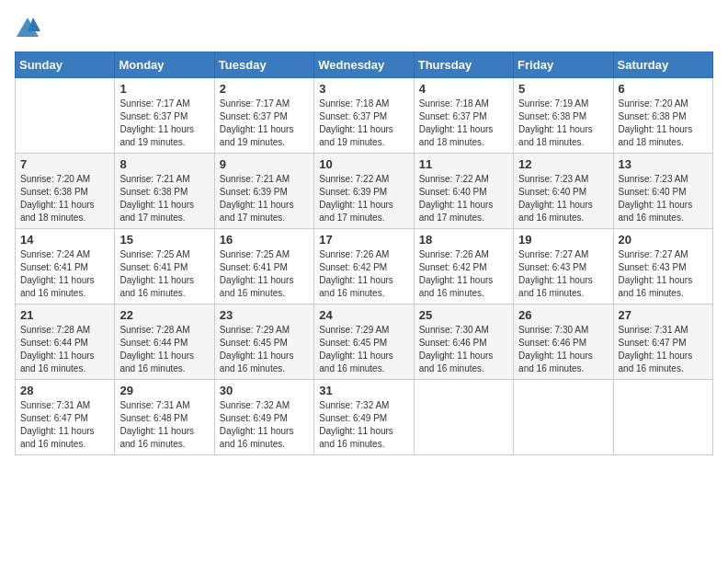 Image resolution: width=728 pixels, height=563 pixels. Describe the element at coordinates (563, 191) in the screenshot. I see `calendar-cell: 12Sunrise: 7:23 AMSunset: 6:40 PMDayligh…` at that location.